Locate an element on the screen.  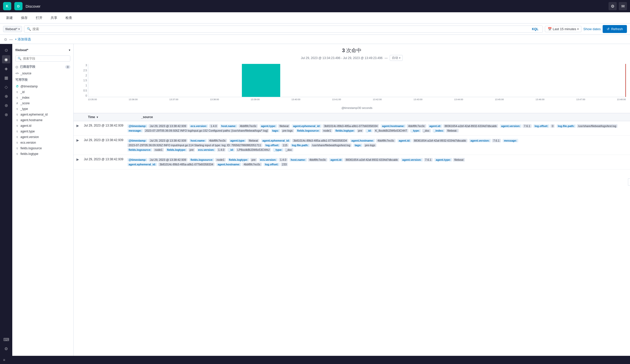
row-3-time: Jul 29, 2023 @ 13:38:42.939 is located at coordinates (103, 162).